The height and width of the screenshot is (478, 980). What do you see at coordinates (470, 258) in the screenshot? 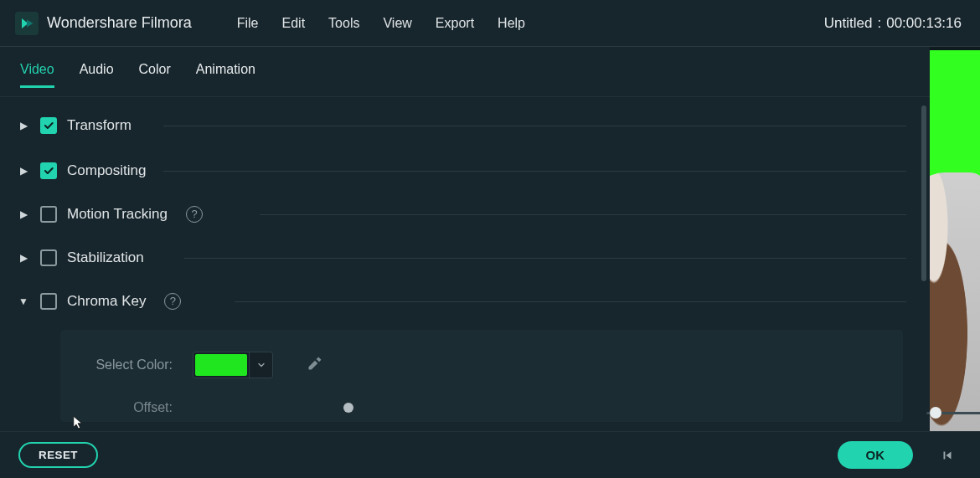
I see `section-stabilization: ▶ Stabilization` at bounding box center [470, 258].